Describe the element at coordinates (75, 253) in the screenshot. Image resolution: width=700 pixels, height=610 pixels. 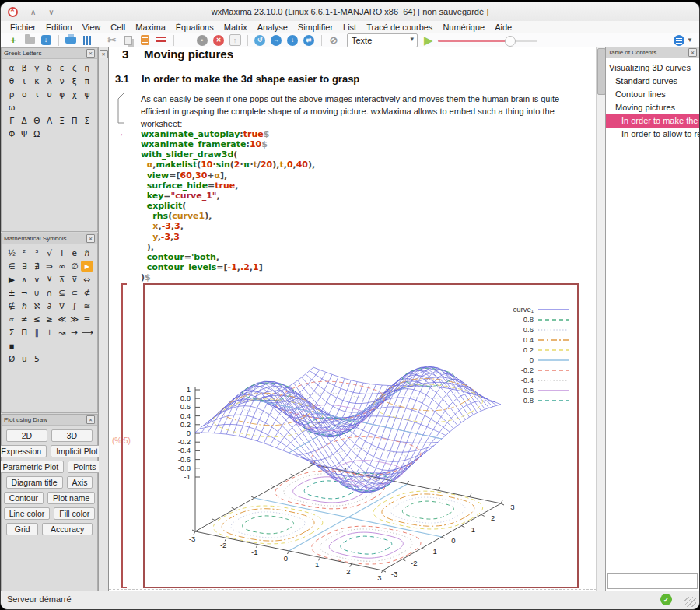
I see `symbol-button: e` at that location.